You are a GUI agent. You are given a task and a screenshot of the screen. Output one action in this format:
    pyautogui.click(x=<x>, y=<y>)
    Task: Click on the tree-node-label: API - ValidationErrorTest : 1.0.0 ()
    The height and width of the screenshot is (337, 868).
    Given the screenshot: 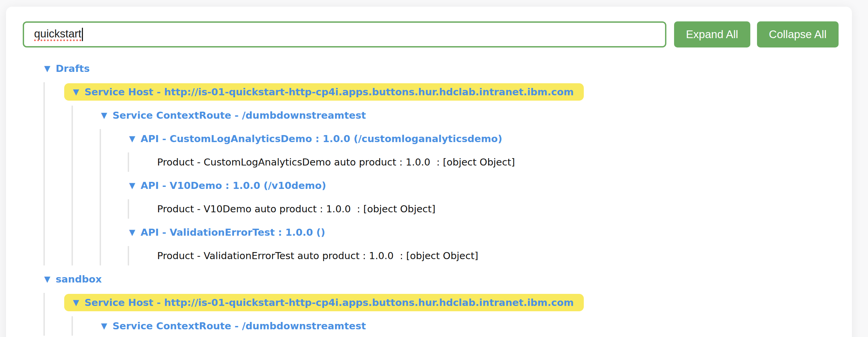 What is the action you would take?
    pyautogui.click(x=233, y=233)
    